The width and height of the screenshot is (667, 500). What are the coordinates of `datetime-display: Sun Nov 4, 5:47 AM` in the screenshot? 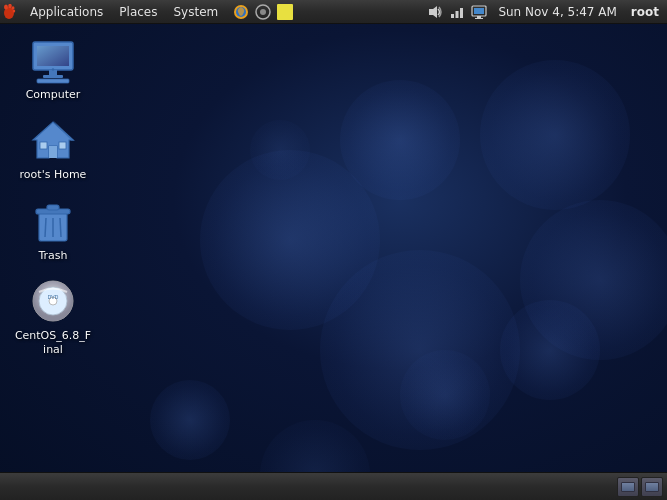 It's located at (557, 12).